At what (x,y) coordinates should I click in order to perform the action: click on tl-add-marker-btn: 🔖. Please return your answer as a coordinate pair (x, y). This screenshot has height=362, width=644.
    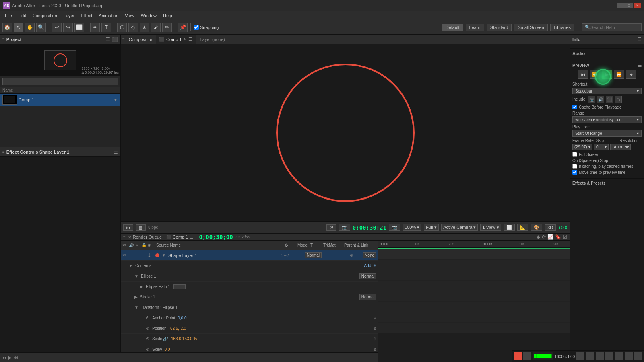
    Looking at the image, I should click on (558, 237).